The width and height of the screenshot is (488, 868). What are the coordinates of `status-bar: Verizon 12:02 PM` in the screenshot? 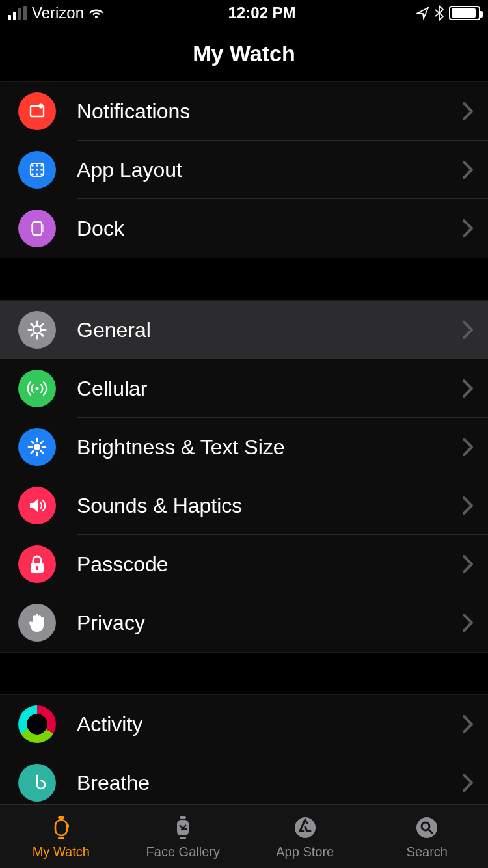 It's located at (244, 13).